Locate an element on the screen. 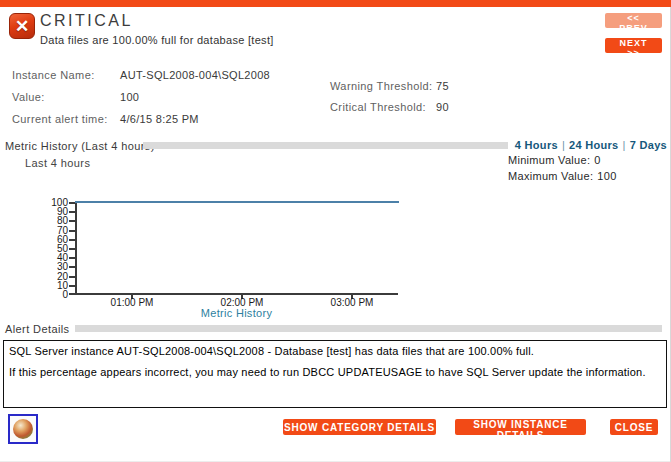 The image size is (671, 462). chart-subtitle: Last 4 hours is located at coordinates (58, 163).